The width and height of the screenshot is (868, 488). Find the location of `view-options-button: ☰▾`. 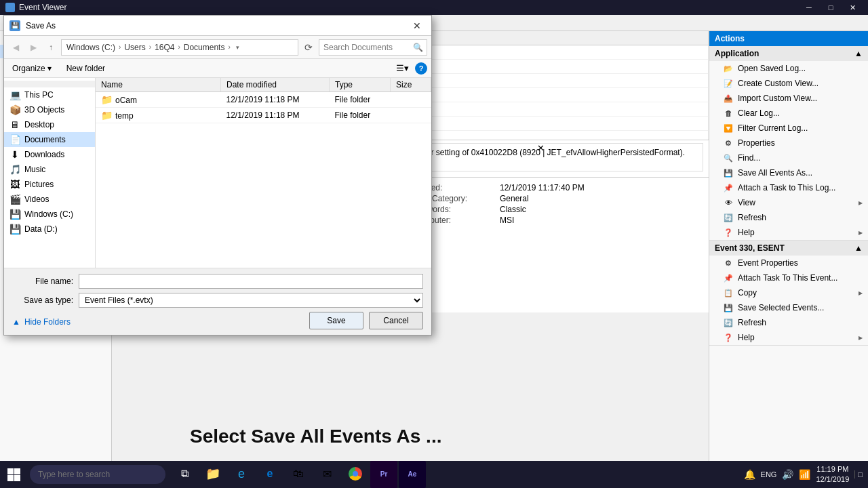

view-options-button: ☰▾ is located at coordinates (402, 68).